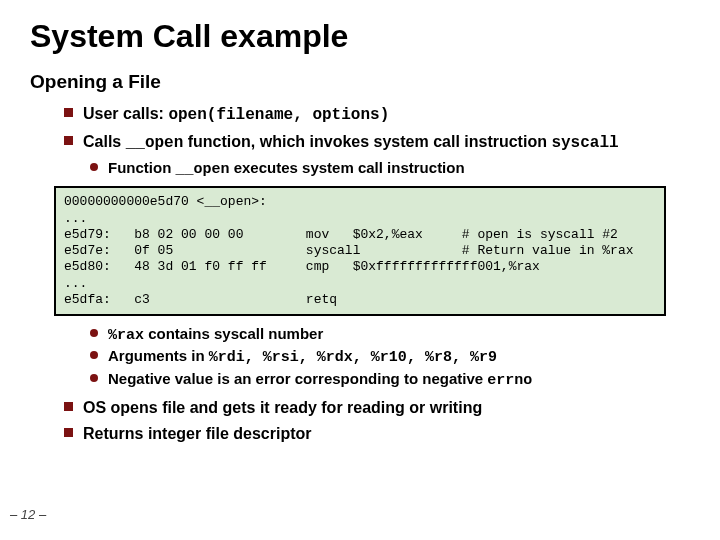 The width and height of the screenshot is (720, 540). I want to click on text: Negative value is an error corresponding…, so click(298, 378).